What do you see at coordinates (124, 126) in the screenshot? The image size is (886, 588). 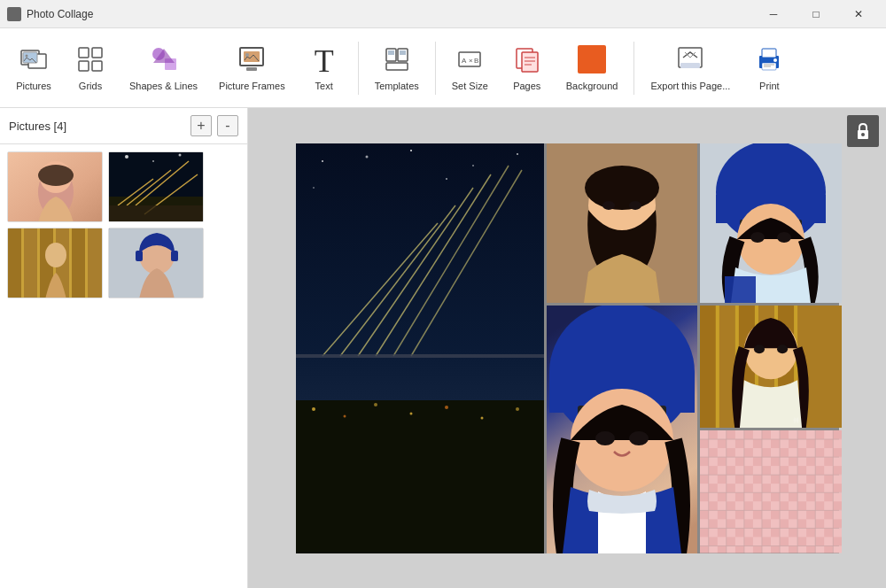 I see `sidebar-header: Pictures [4] + -` at bounding box center [124, 126].